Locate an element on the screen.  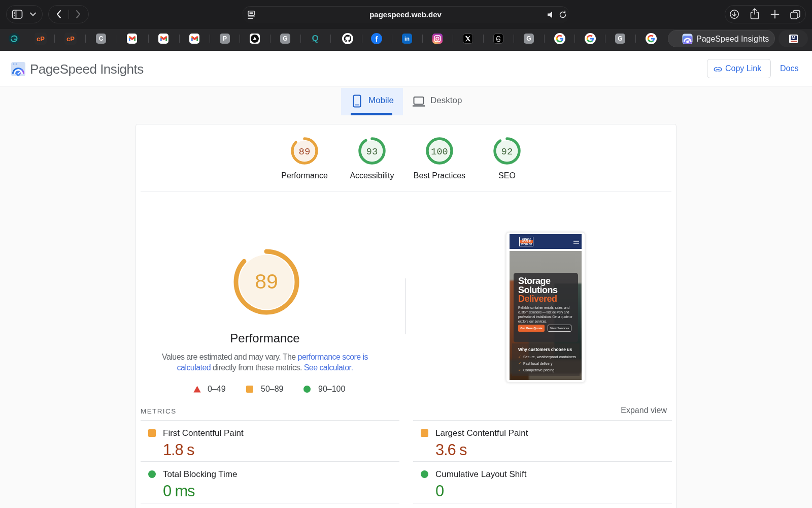
svg-text: 92 is located at coordinates (507, 152).